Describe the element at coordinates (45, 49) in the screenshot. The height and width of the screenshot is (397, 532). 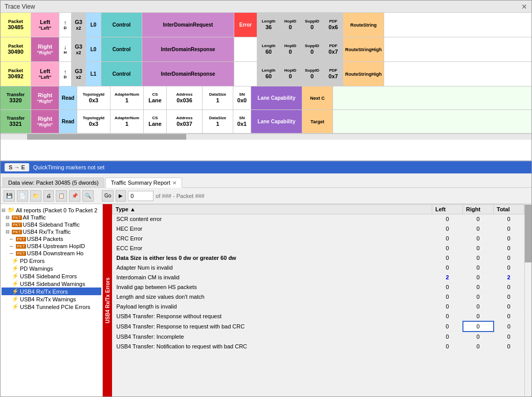
I see `direction-right-2: Right "Right"` at that location.